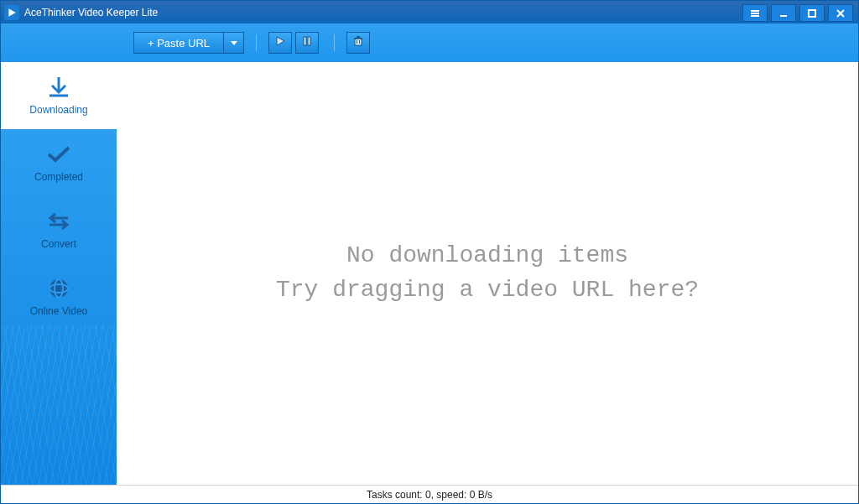  Describe the element at coordinates (280, 43) in the screenshot. I see `play-icon` at that location.